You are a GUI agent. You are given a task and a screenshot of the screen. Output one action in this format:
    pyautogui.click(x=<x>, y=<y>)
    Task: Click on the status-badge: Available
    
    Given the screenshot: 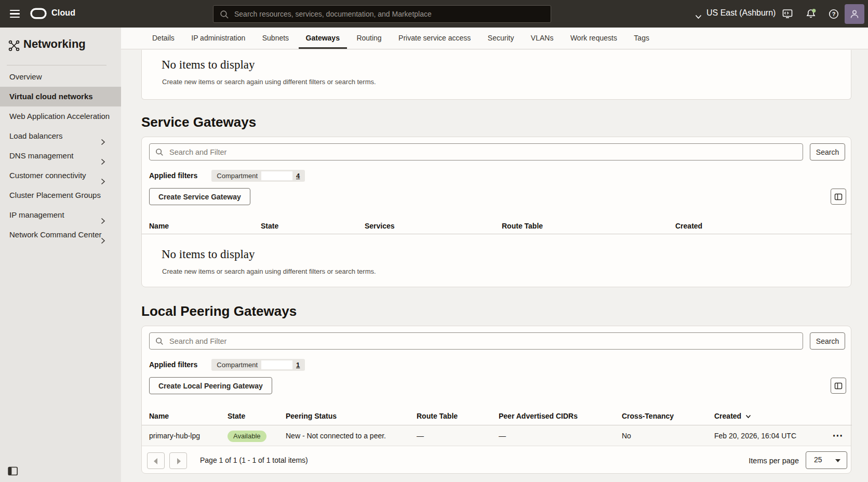 What is the action you would take?
    pyautogui.click(x=247, y=436)
    